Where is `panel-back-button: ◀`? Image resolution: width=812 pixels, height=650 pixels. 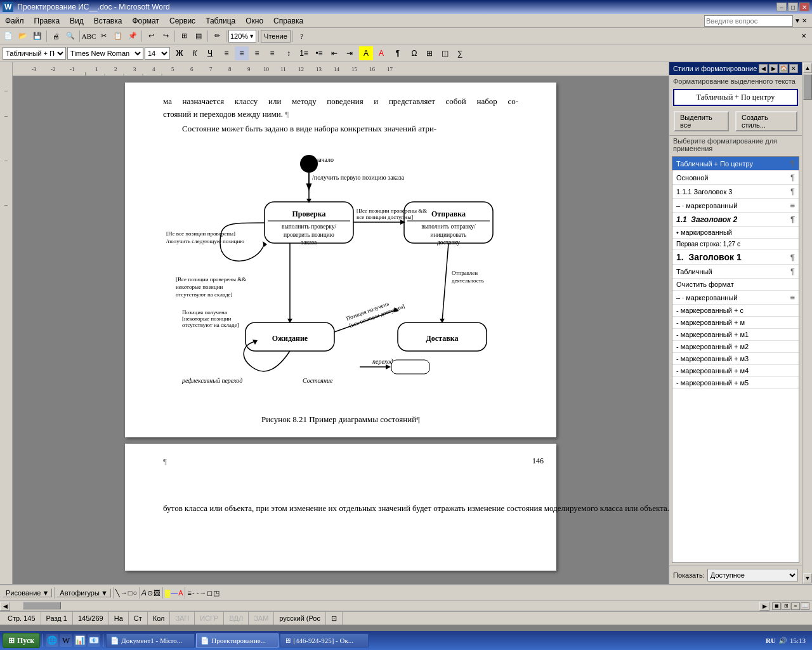 panel-back-button: ◀ is located at coordinates (763, 69).